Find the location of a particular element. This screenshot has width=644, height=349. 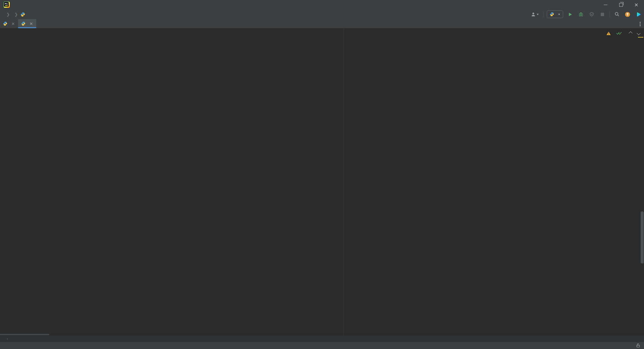

navigation-bar: ❯ ❯ is located at coordinates (322, 14).